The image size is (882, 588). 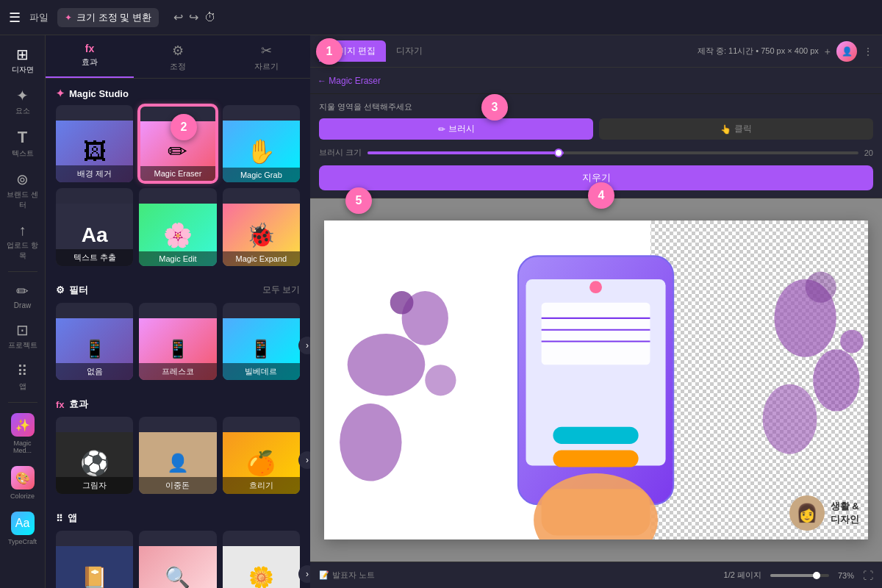 What do you see at coordinates (178, 57) in the screenshot?
I see `panel-tabs: fx 효과 ⚙ 조정 ✂ 자르기` at bounding box center [178, 57].